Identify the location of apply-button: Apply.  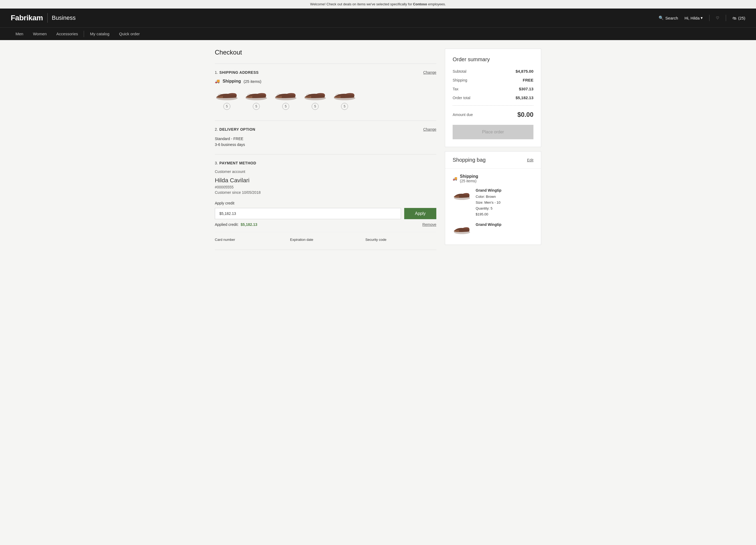
(420, 214).